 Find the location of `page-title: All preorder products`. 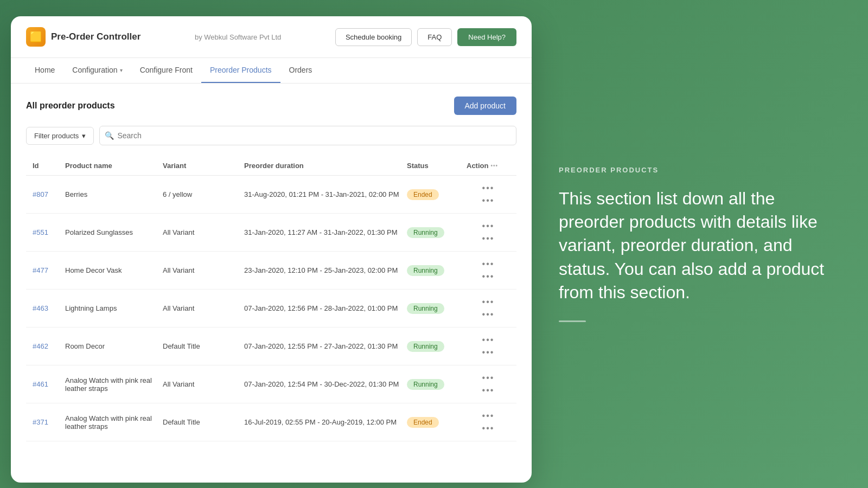

page-title: All preorder products is located at coordinates (71, 106).